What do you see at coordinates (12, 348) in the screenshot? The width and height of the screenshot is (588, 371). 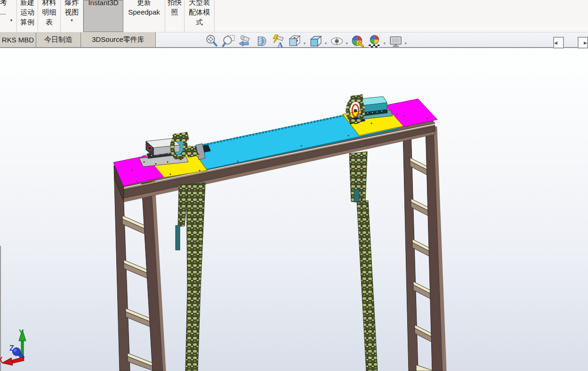 I see `triad-z-label: Z` at bounding box center [12, 348].